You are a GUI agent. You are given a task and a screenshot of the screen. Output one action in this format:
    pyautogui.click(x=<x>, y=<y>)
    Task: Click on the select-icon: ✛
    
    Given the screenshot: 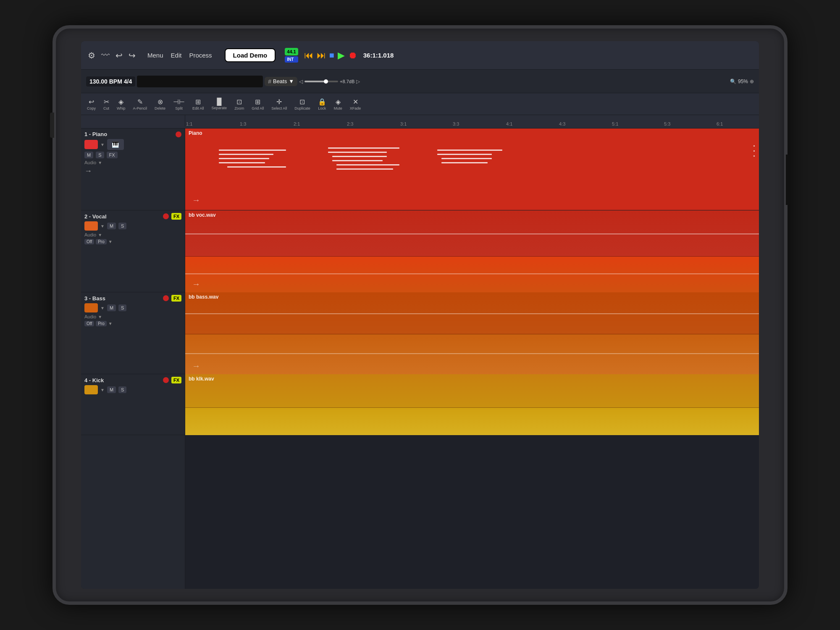 What is the action you would take?
    pyautogui.click(x=279, y=102)
    